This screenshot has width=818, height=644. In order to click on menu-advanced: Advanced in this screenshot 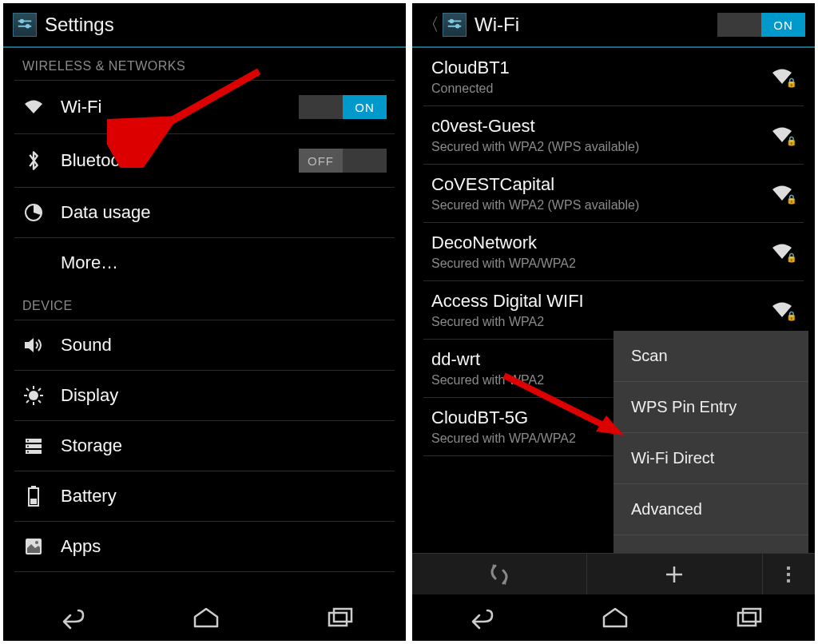, I will do `click(711, 510)`.